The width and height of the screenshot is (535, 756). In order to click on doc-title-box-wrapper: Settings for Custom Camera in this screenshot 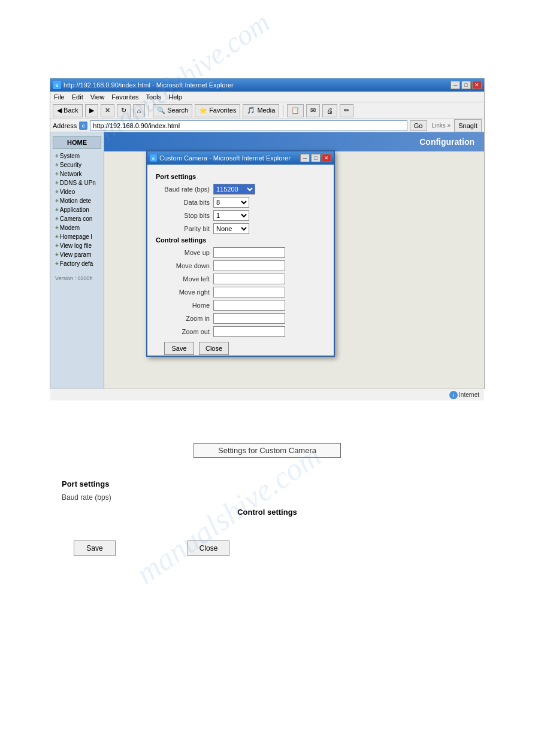, I will do `click(267, 456)`.